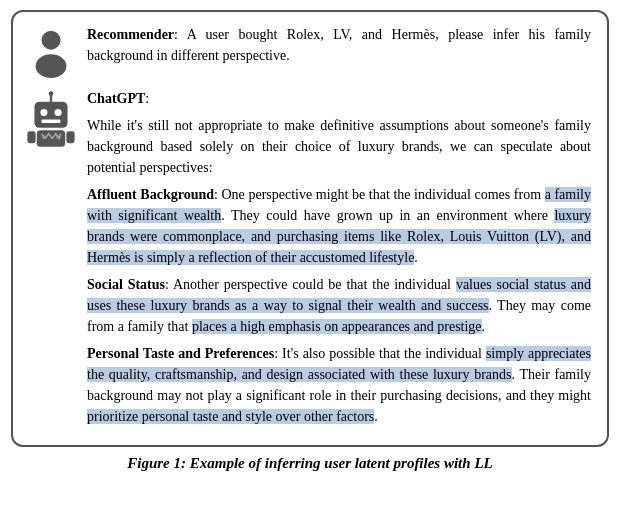 The image size is (620, 528). I want to click on para3-end: ., so click(376, 416).